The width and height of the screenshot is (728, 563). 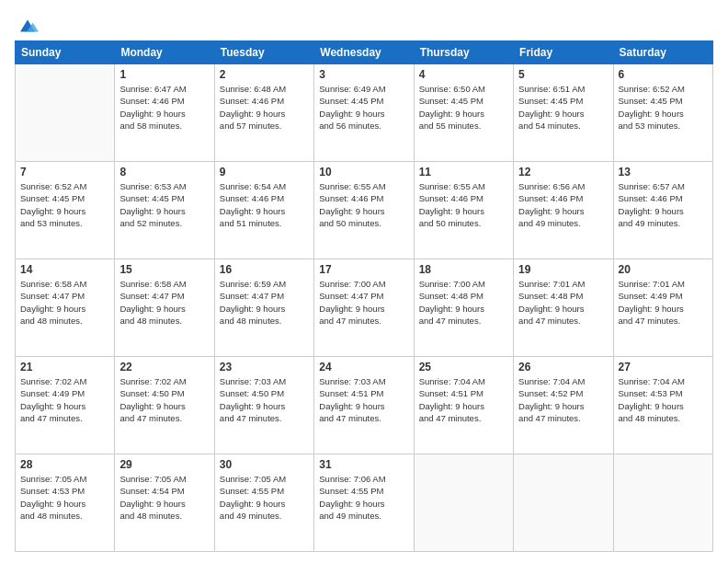 I want to click on calendar-cell: 5Sunrise: 6:51 AM Sunset: 4:45 PM Daylig…, so click(x=563, y=113).